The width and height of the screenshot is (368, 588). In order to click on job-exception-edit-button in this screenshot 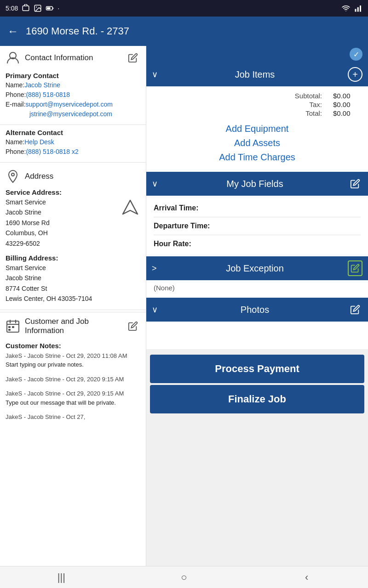, I will do `click(355, 268)`.